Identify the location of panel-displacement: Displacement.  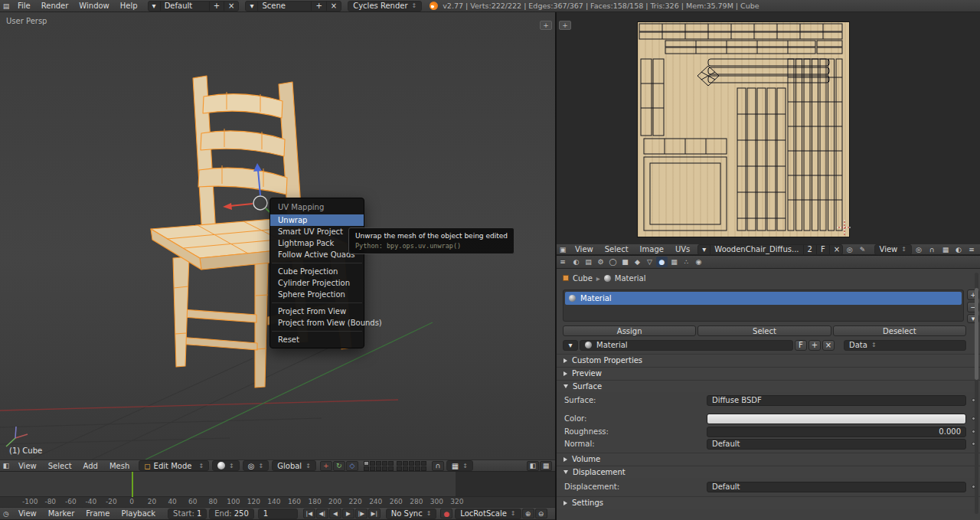
(769, 472).